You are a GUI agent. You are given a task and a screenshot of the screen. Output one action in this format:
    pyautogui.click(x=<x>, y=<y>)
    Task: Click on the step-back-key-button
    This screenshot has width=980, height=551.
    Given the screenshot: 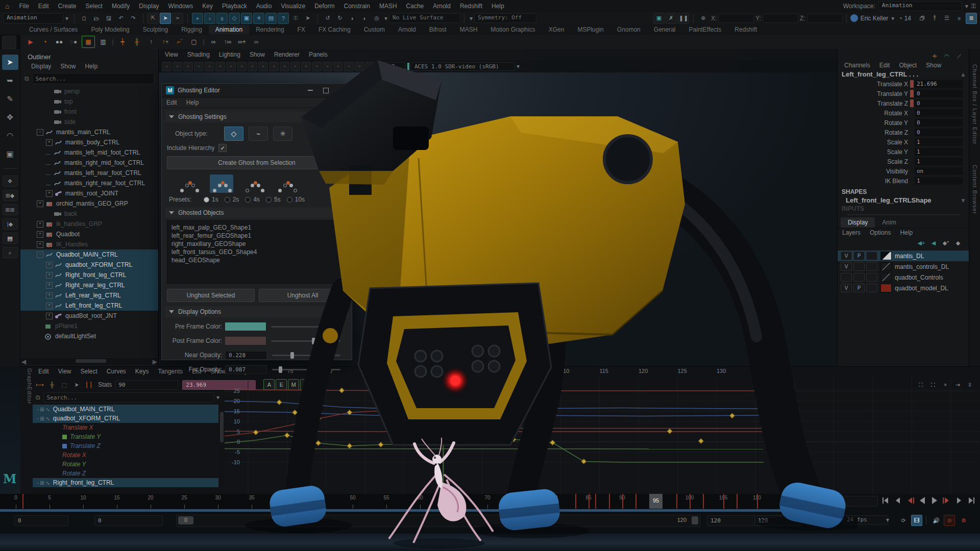 What is the action you would take?
    pyautogui.click(x=910, y=500)
    